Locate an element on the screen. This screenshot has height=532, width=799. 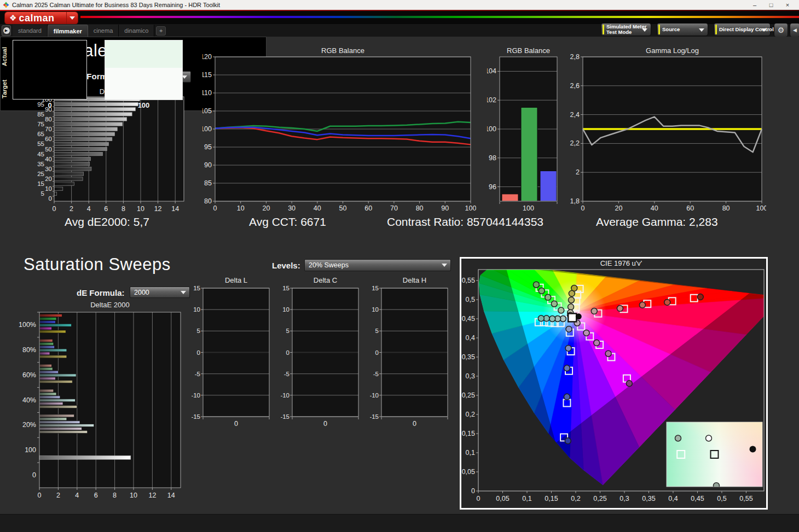
chevron-left-icon: ◀ is located at coordinates (795, 30).